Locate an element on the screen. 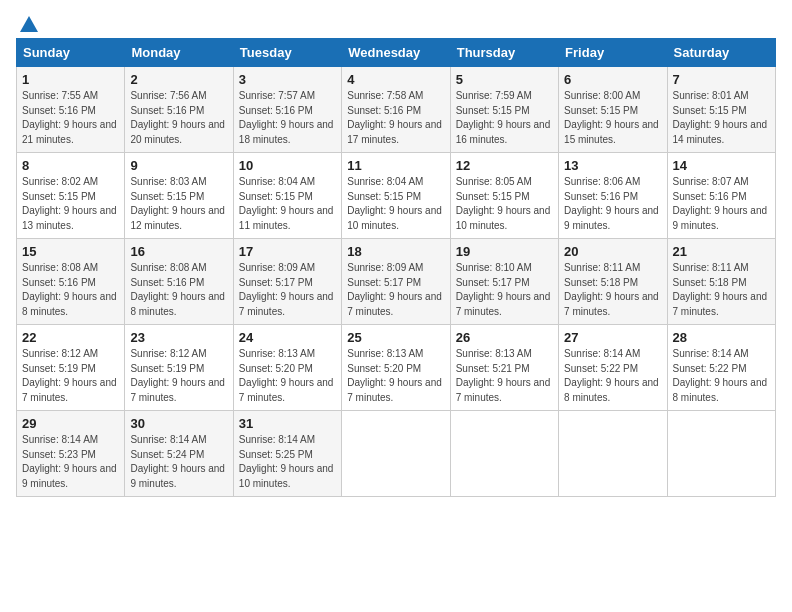  day-info: Sunrise: 8:10 AM Sunset: 5:17 PM Dayligh… is located at coordinates (504, 290).